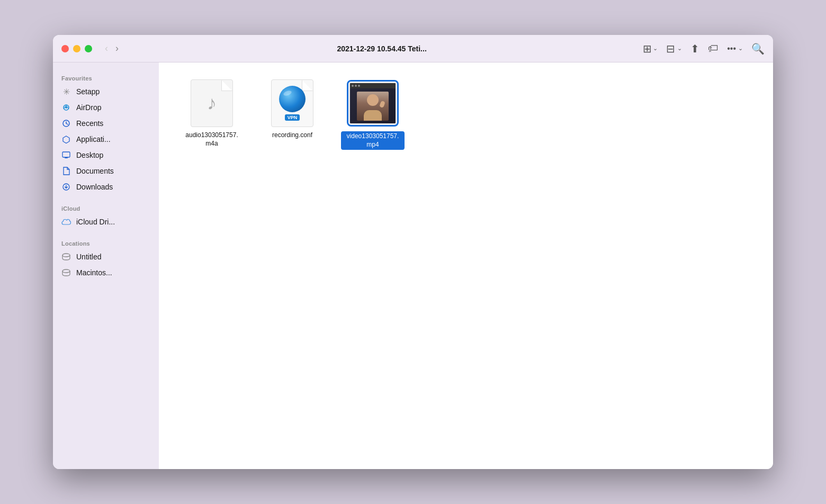 This screenshot has height=504, width=826. Describe the element at coordinates (713, 49) in the screenshot. I see `tag-icon: 🏷` at that location.